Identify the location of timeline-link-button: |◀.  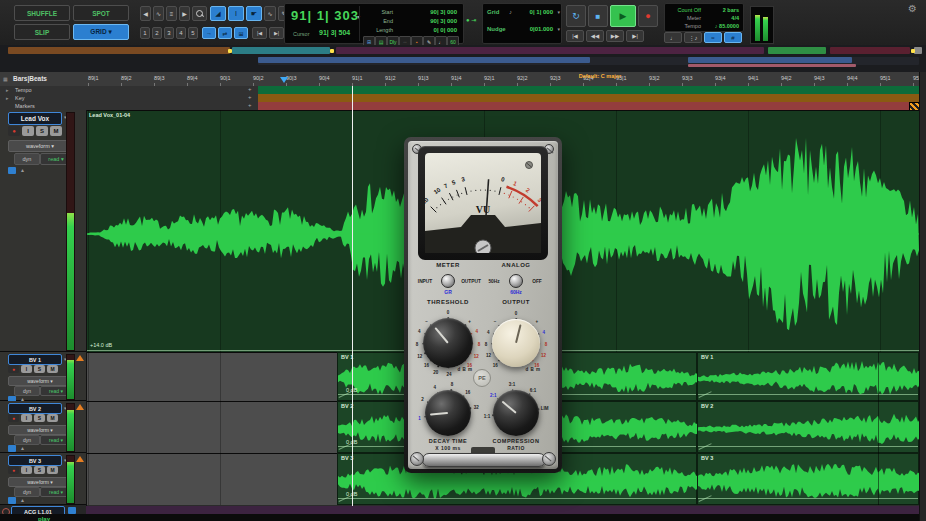
(260, 33).